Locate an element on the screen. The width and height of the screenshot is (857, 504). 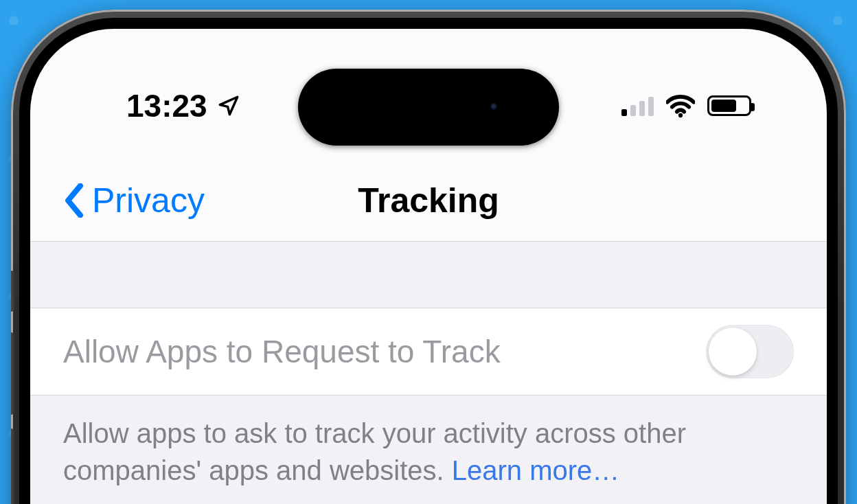
battery-fill is located at coordinates (724, 106).